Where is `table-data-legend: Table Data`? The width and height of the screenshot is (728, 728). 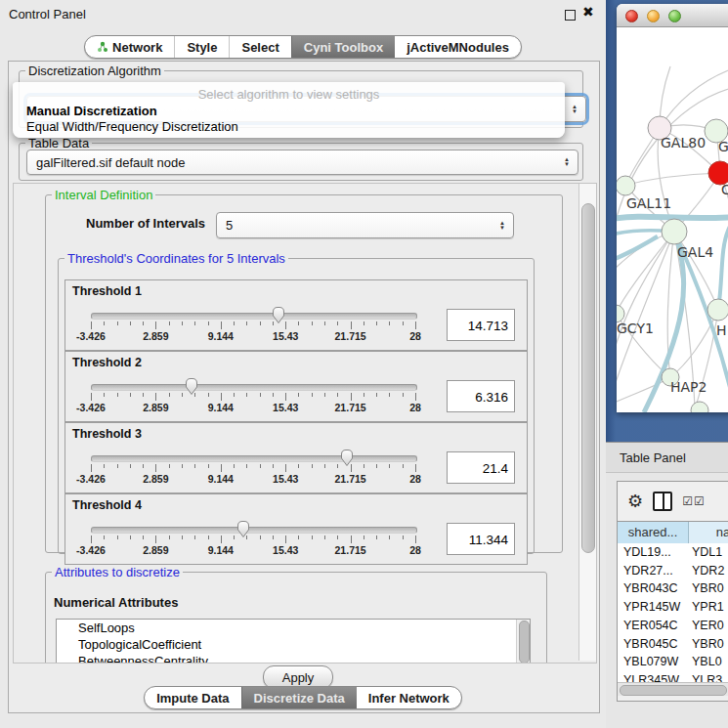
table-data-legend: Table Data is located at coordinates (59, 143).